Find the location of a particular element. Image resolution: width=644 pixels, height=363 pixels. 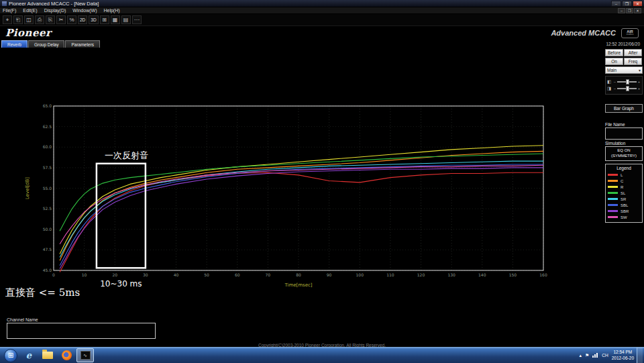

svg-text: 20 is located at coordinates (115, 275).